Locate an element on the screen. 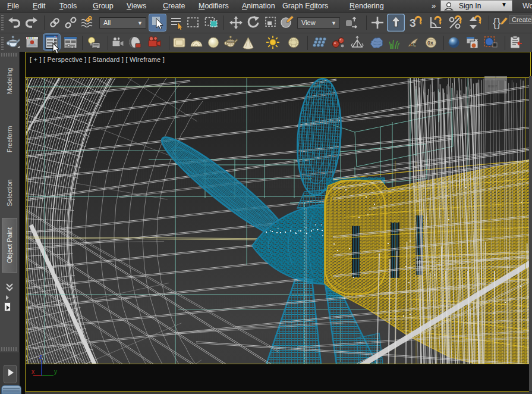 This screenshot has width=532, height=394. svg-text: x is located at coordinates (33, 371).